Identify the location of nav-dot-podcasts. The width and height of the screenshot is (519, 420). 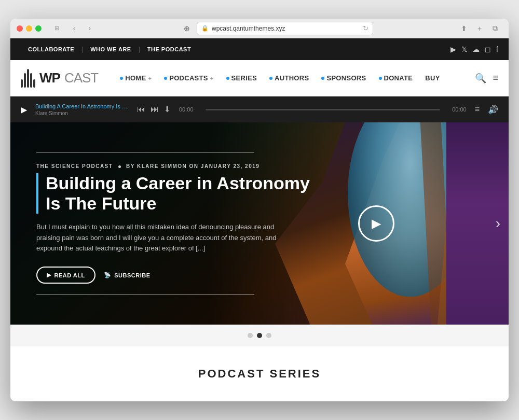
(166, 78).